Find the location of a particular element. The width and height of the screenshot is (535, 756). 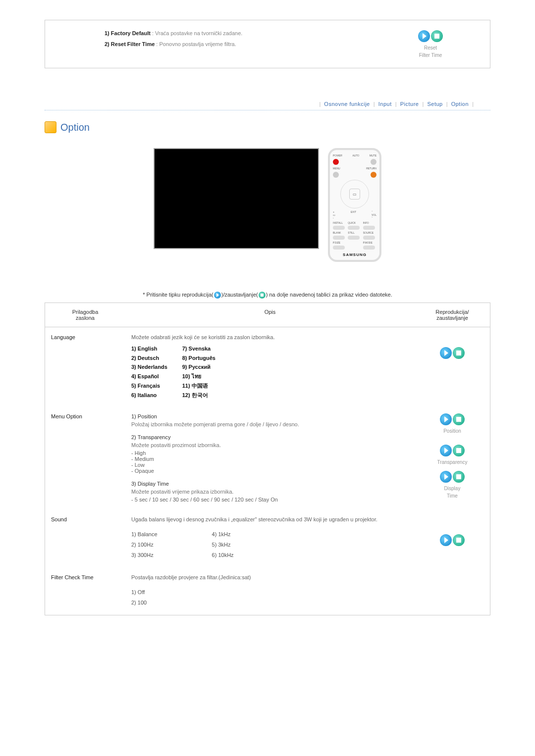

nav-input: Input is located at coordinates (385, 104).